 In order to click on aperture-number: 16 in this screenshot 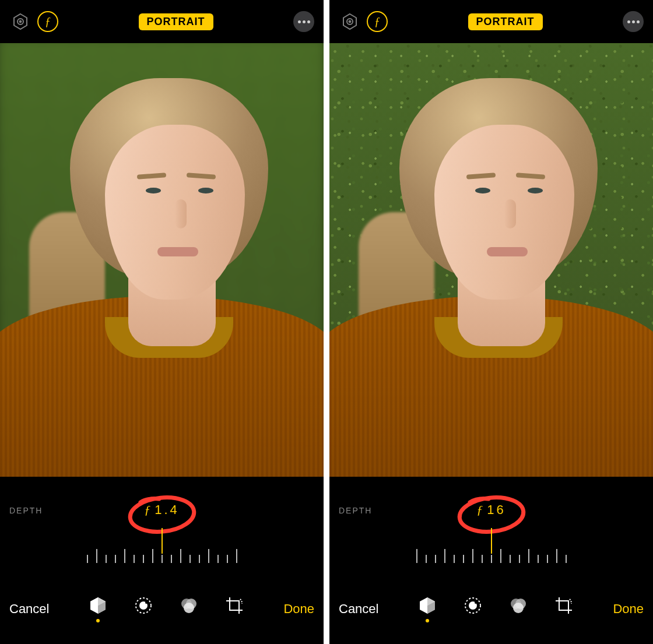, I will do `click(496, 509)`.